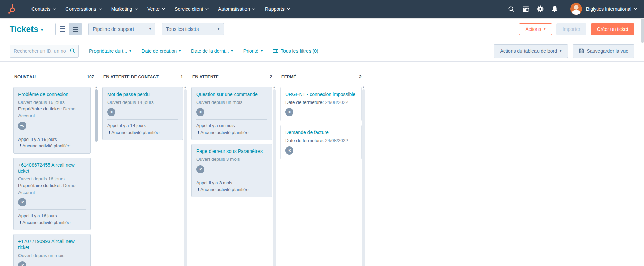 This screenshot has height=266, width=644. I want to click on save-view-button: Sauvegarder la vue, so click(604, 51).